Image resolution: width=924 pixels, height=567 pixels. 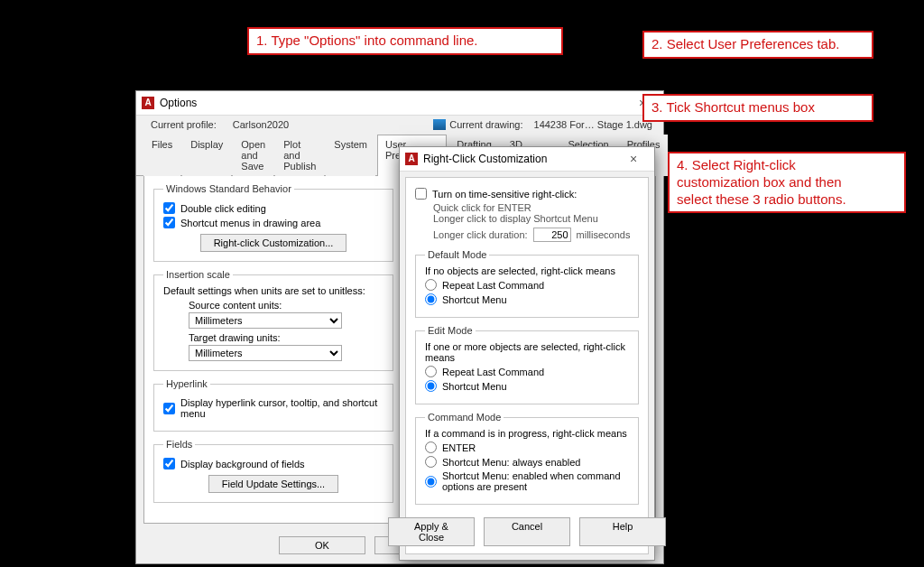 I want to click on field-update-settings-button: Field Update Settings..., so click(x=273, y=484).